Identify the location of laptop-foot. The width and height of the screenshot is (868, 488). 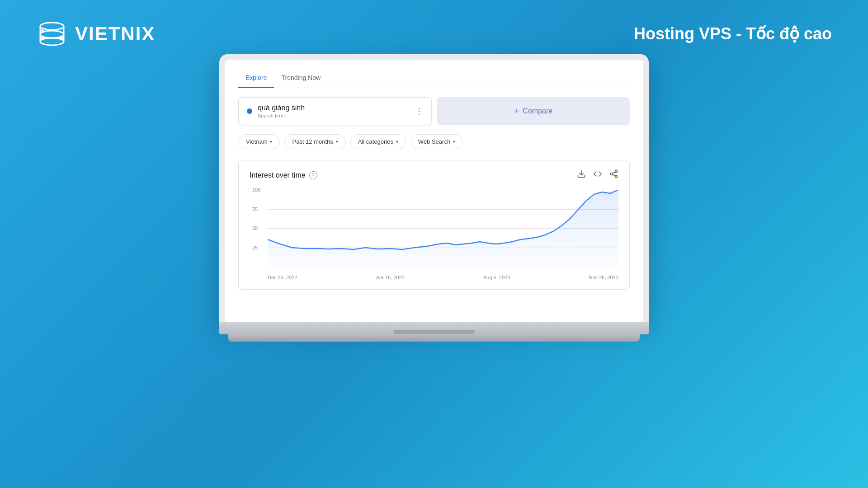
(434, 338).